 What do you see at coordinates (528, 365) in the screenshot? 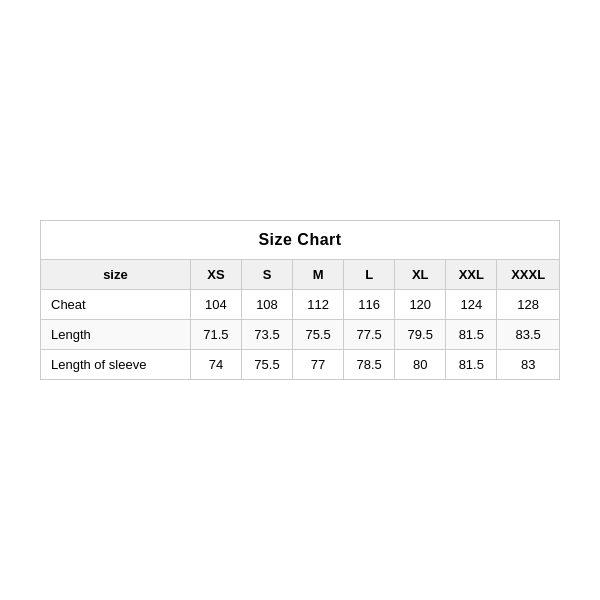
I see `row-2-col-6: 83` at bounding box center [528, 365].